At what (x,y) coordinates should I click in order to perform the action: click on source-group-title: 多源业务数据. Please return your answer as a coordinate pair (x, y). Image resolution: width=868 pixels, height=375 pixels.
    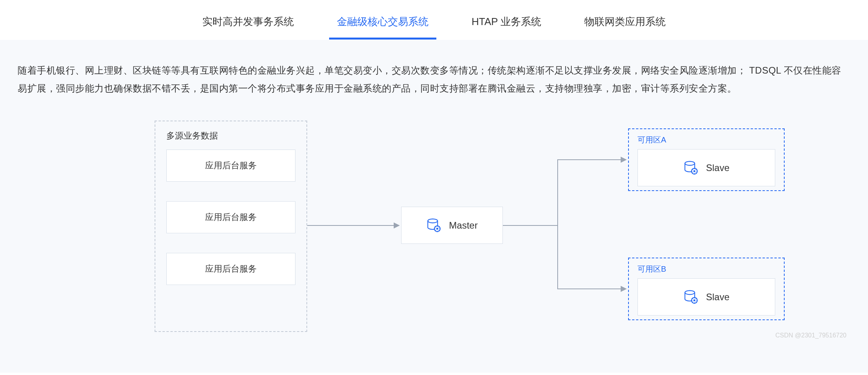
    Looking at the image, I should click on (231, 136).